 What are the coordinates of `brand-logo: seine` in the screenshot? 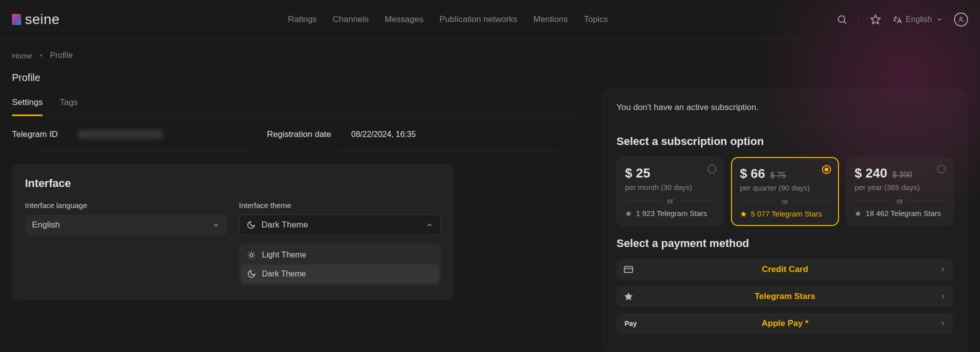 It's located at (36, 20).